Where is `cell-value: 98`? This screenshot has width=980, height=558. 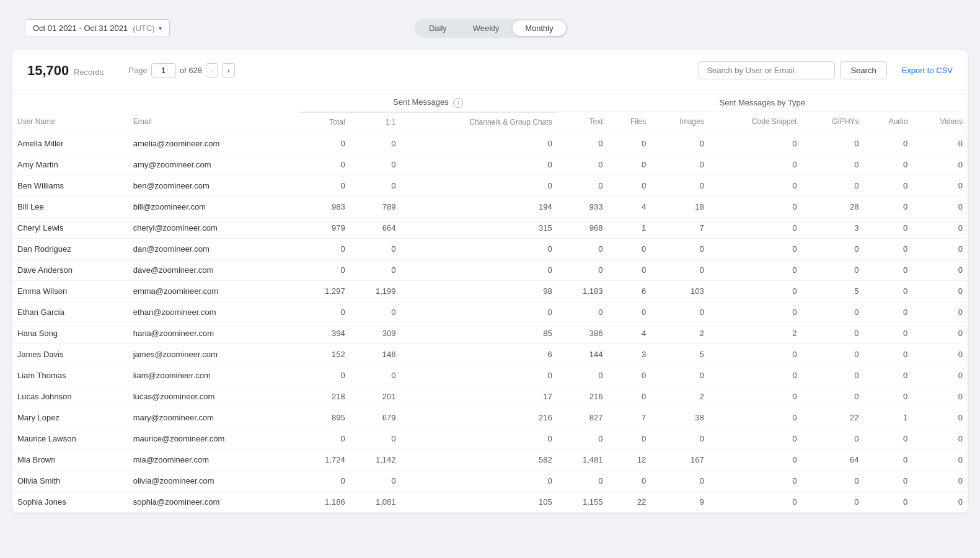 cell-value: 98 is located at coordinates (479, 291).